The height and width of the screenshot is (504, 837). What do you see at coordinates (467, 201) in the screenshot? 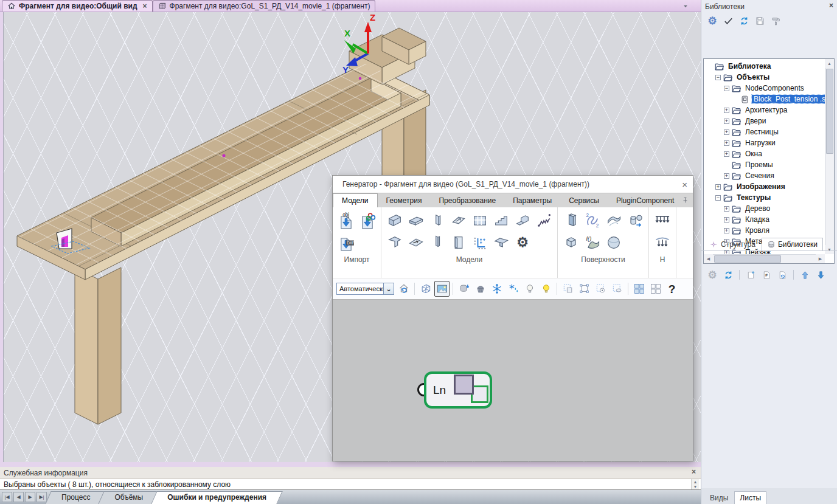
I see `ribbon-tab-2: Преобразование` at bounding box center [467, 201].